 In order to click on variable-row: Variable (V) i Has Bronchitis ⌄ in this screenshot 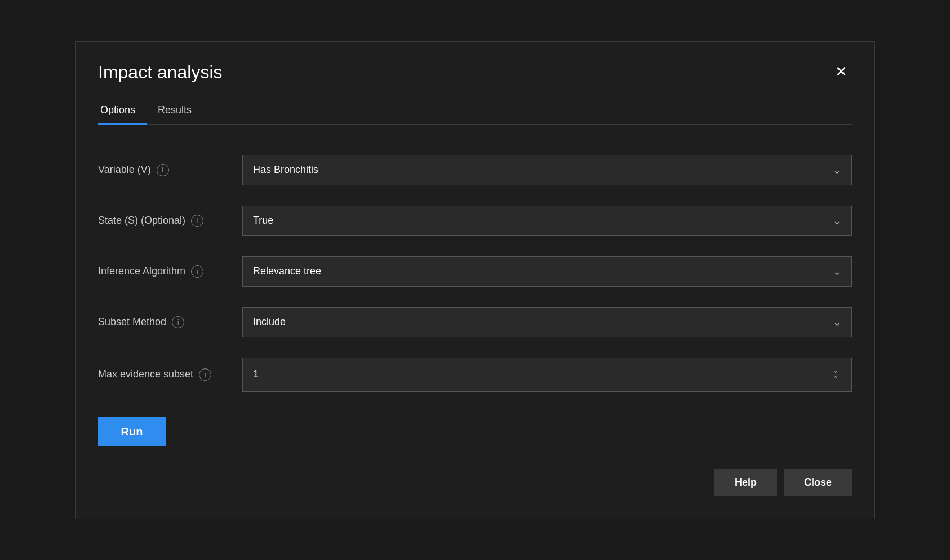, I will do `click(475, 170)`.